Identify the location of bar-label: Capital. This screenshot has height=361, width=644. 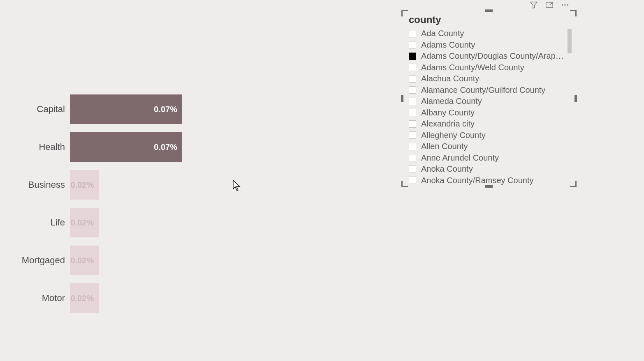
(35, 109).